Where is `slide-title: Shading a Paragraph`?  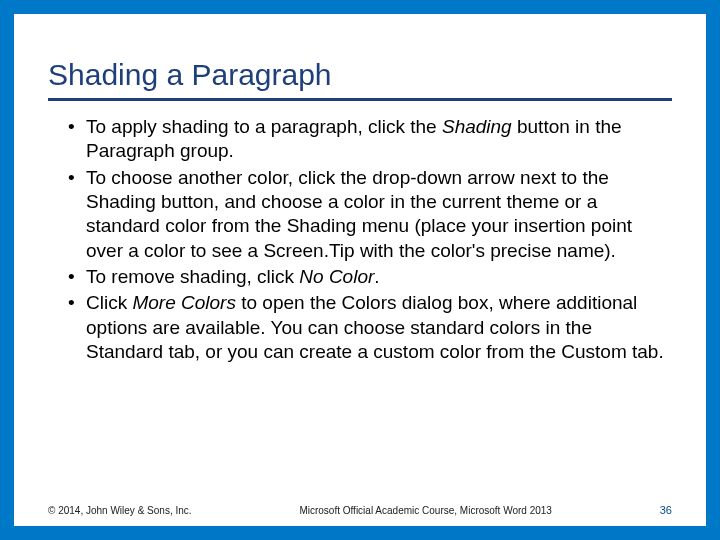 slide-title: Shading a Paragraph is located at coordinates (360, 68).